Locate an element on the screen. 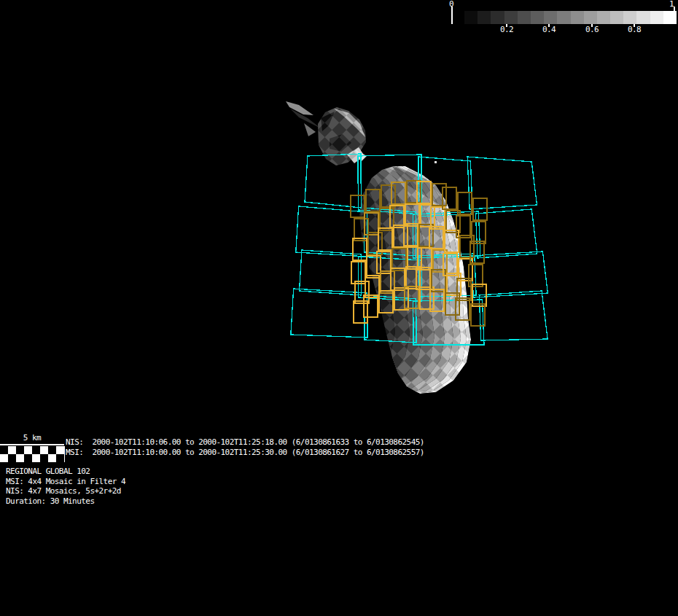  msi-time-range: MSI: 2000-102T11:10:00.00 to 2000-102T11… is located at coordinates (245, 452).